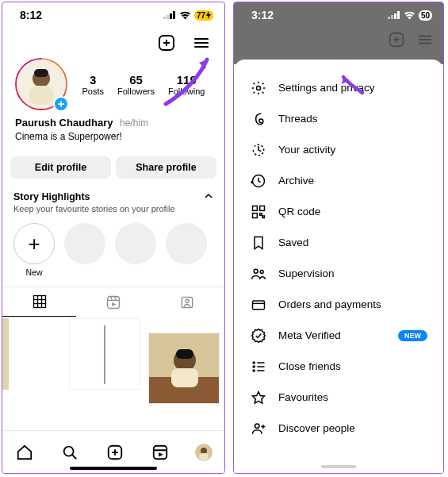 The image size is (448, 477). What do you see at coordinates (209, 15) in the screenshot?
I see `charging-icon` at bounding box center [209, 15].